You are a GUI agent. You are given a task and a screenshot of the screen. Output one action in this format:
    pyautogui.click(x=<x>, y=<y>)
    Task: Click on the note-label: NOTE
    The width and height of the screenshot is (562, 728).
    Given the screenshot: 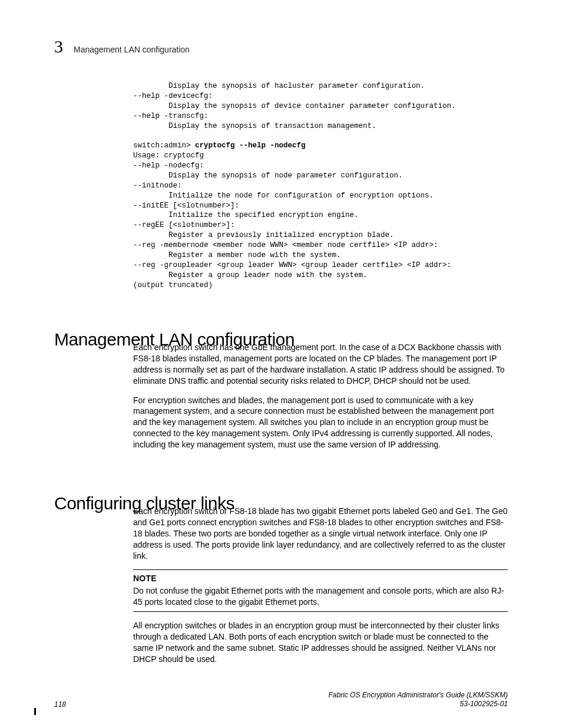 What is the action you would take?
    pyautogui.click(x=320, y=579)
    